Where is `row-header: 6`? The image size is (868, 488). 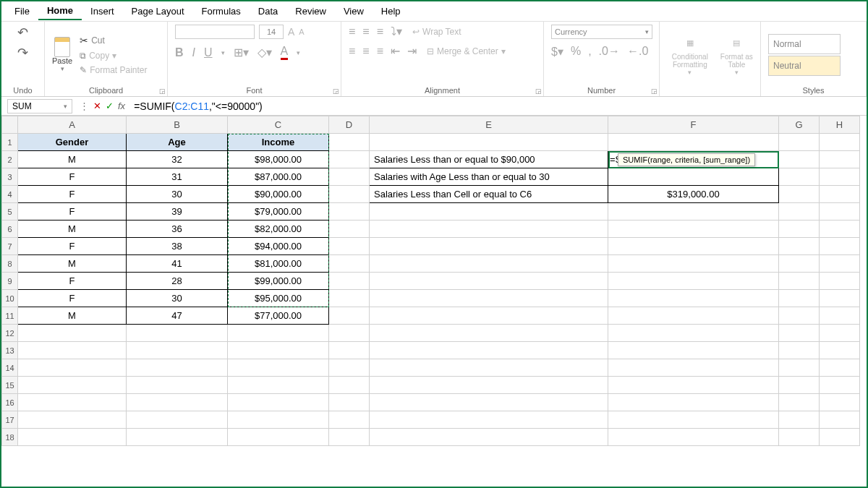
row-header: 6 is located at coordinates (10, 229).